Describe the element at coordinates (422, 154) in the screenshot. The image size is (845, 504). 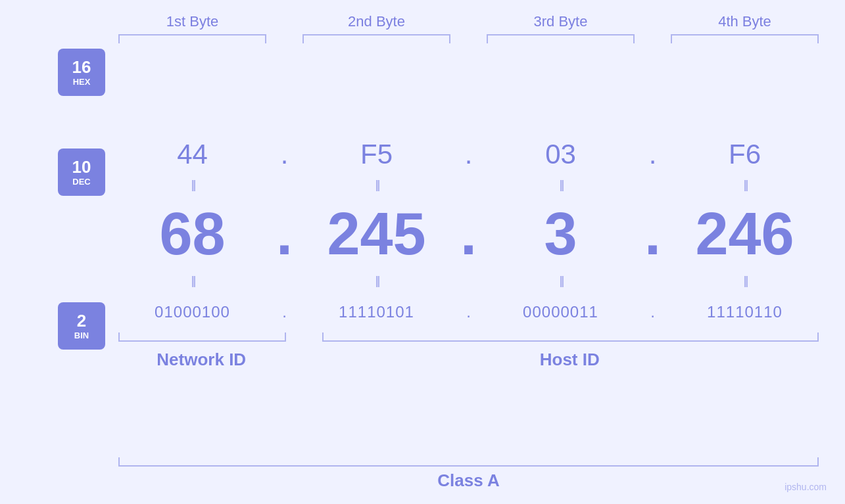
I see `hex-row: 44 . F5 . 03 . F6` at that location.